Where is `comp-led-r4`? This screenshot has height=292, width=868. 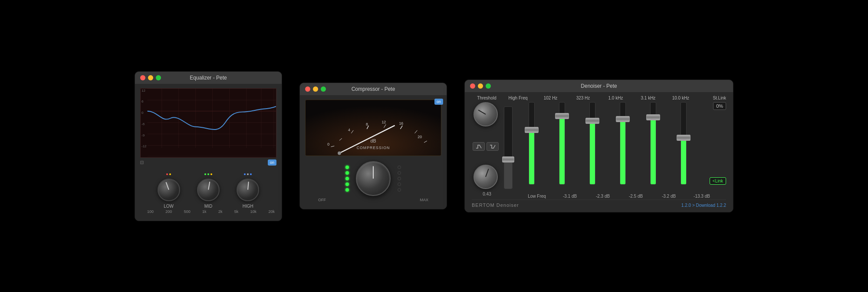
comp-led-r4 is located at coordinates (399, 184).